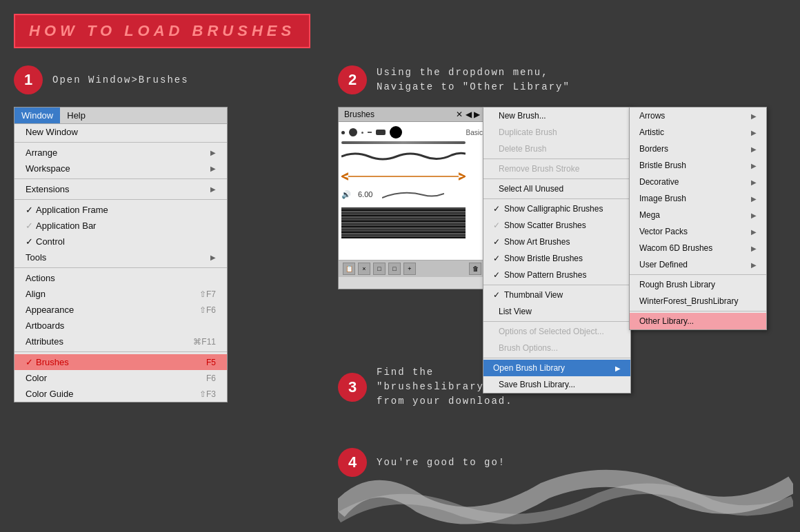  Describe the element at coordinates (698, 116) in the screenshot. I see `sub-arrows: Arrows` at that location.